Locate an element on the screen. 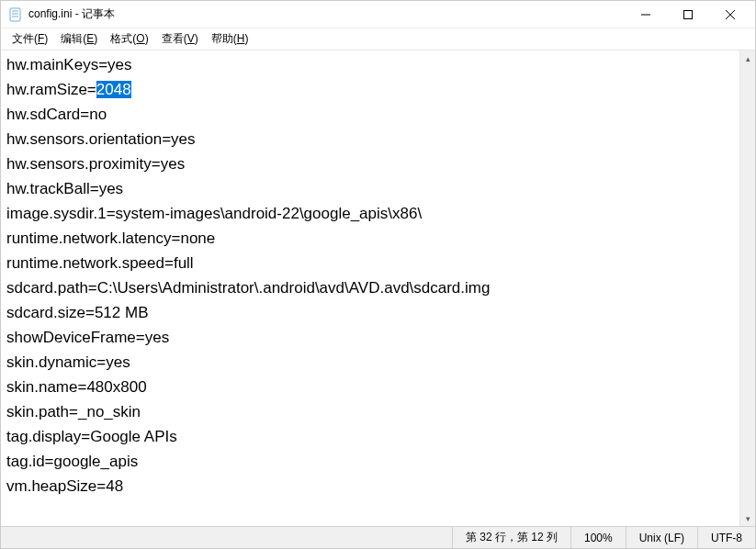 The height and width of the screenshot is (549, 756). text-line: hw.sensors.orientation=yes is located at coordinates (101, 140).